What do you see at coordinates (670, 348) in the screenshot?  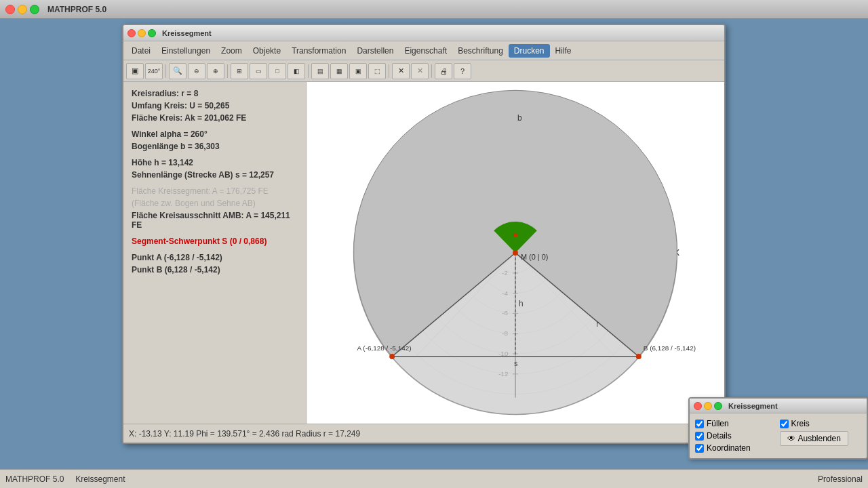 I see `point-B-label: B (6,128 / -5,142)` at bounding box center [670, 348].